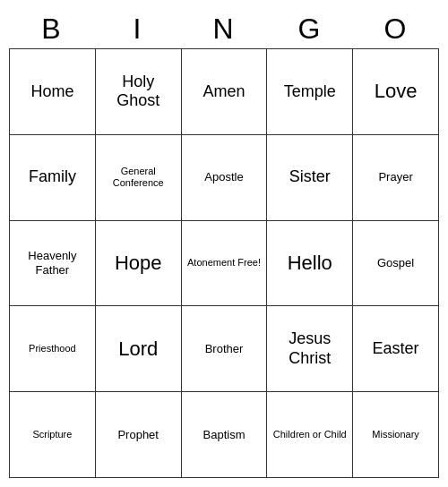 The height and width of the screenshot is (487, 448). I want to click on bingo-cell-21: Prophet, so click(139, 435).